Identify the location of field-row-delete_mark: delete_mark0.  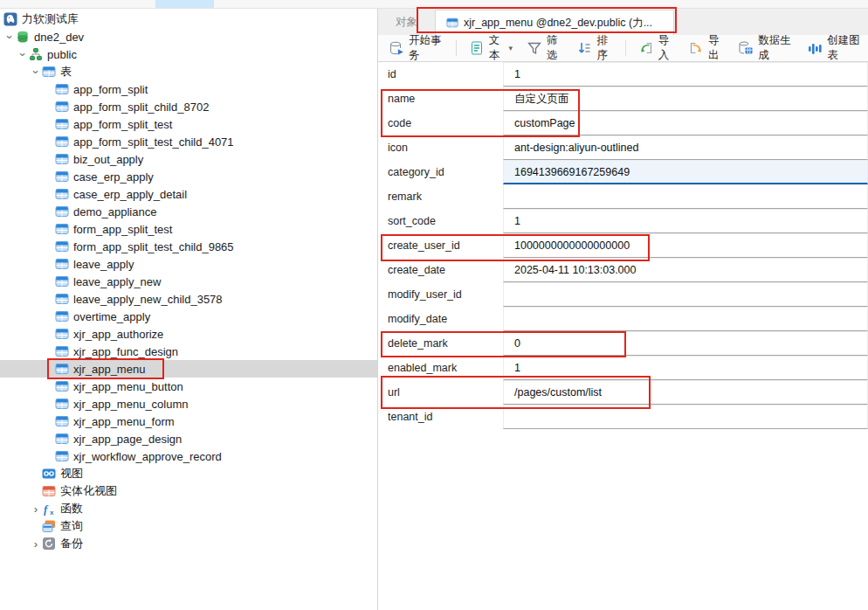
(623, 343).